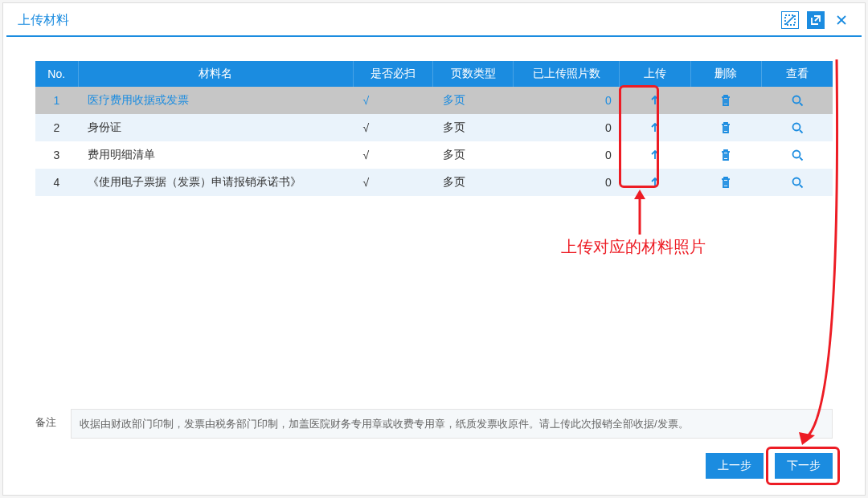 This screenshot has height=498, width=868. I want to click on next-button: 下一步, so click(804, 466).